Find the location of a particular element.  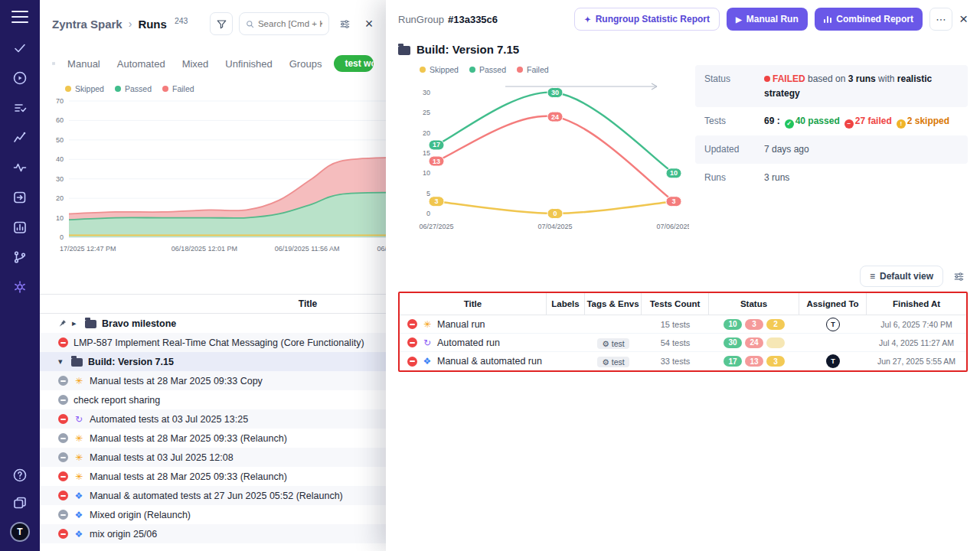

panel-close-icon: × is located at coordinates (369, 24).